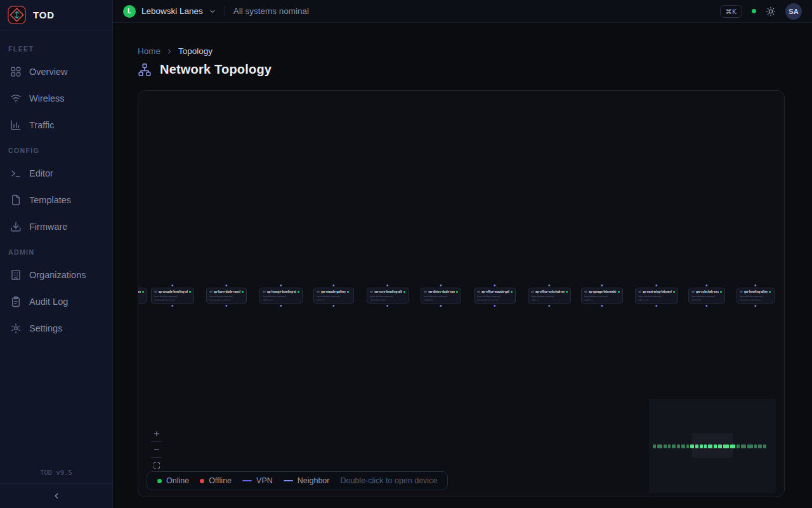 This screenshot has width=812, height=508. What do you see at coordinates (495, 292) in the screenshot?
I see `device-name: ap-office-maude-gallery` at bounding box center [495, 292].